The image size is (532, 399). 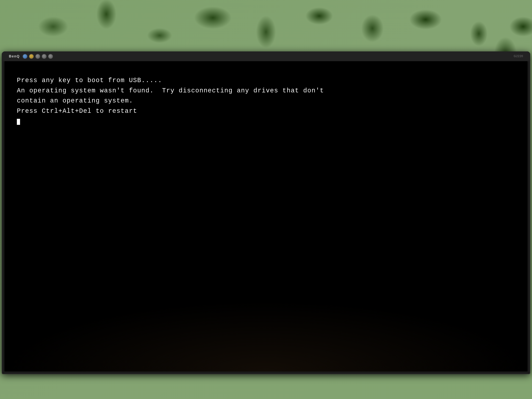 What do you see at coordinates (14, 56) in the screenshot?
I see `benq-logo: BenQ` at bounding box center [14, 56].